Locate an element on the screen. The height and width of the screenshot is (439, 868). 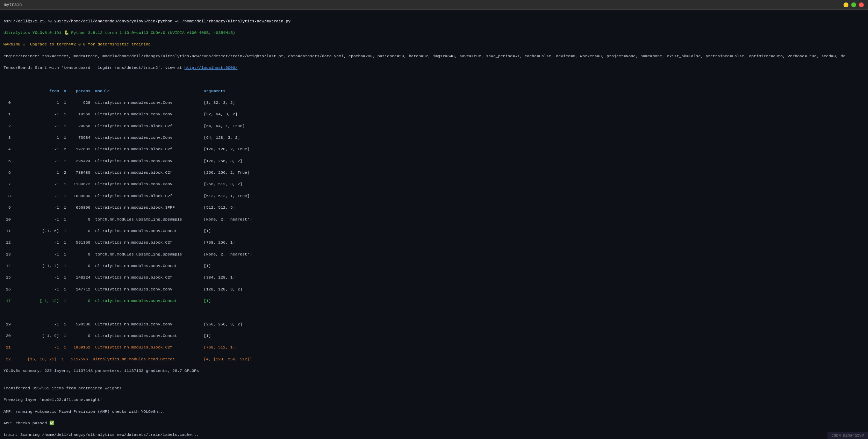
terminal-line-28: 21 -1 1 1969152 ultralytics.nn.modules.b… is located at coordinates (434, 347).